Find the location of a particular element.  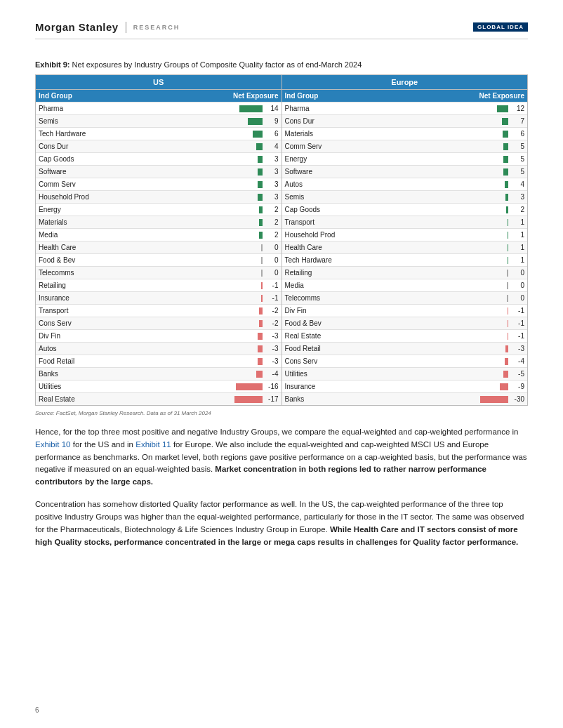

table-row: Div Fin-1 is located at coordinates (405, 310).